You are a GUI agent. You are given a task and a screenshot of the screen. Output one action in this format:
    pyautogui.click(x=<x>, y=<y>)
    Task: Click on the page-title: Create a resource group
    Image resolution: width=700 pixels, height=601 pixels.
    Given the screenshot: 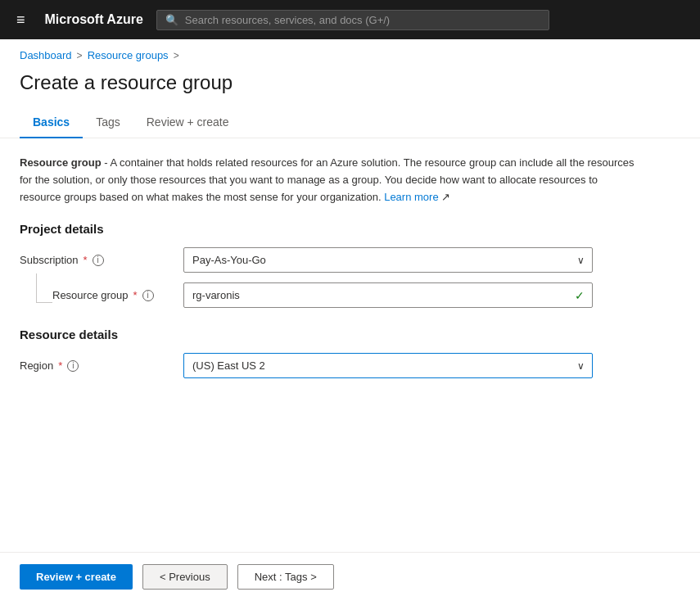 What is the action you would take?
    pyautogui.click(x=350, y=86)
    